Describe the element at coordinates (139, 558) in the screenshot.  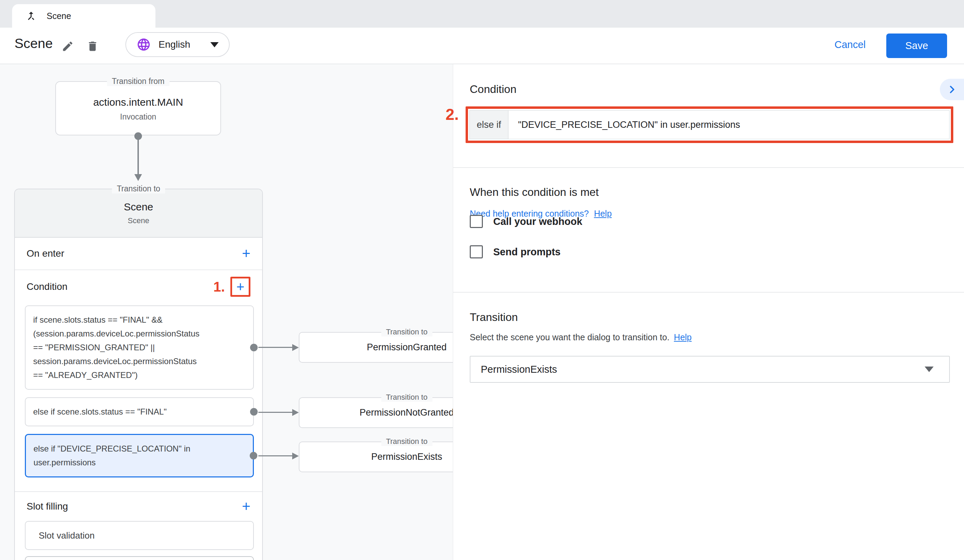
I see `next-section-partial-box` at that location.